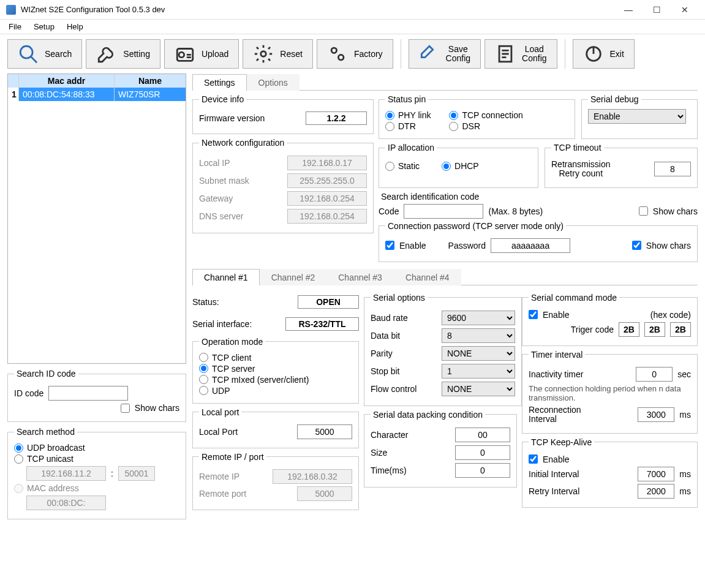  What do you see at coordinates (11, 10) in the screenshot?
I see `app-icon` at bounding box center [11, 10].